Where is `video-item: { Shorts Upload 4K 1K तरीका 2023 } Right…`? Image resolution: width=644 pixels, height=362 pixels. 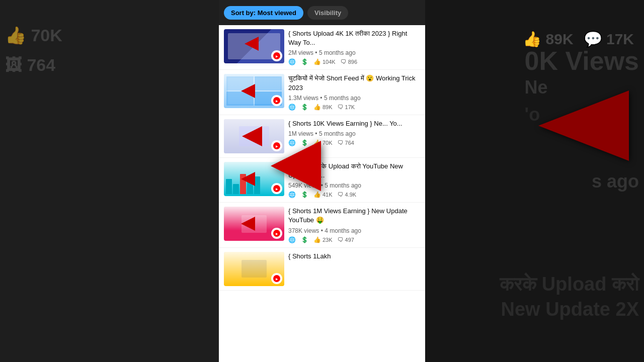 video-item: { Shorts Upload 4K 1K तरीका 2023 } Right… is located at coordinates (322, 47).